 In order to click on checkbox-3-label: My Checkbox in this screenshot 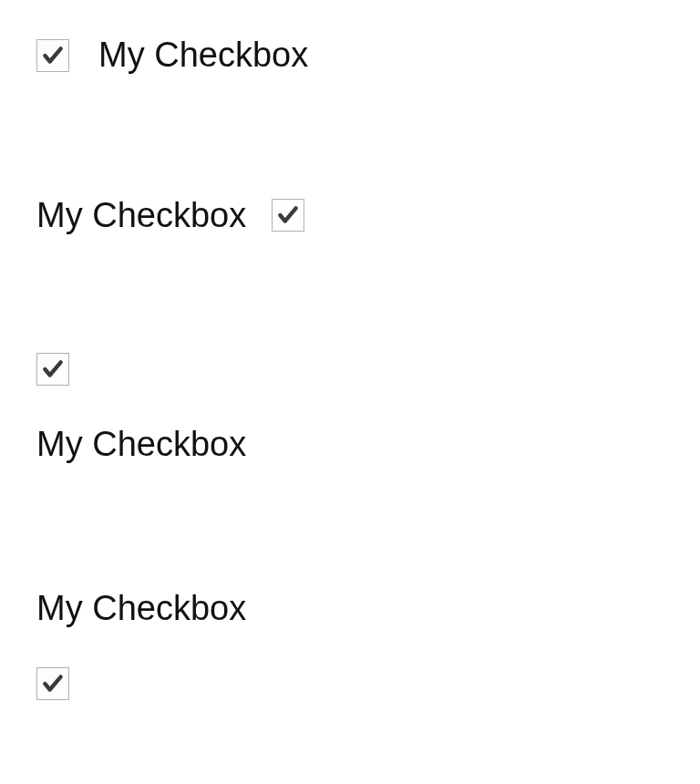, I will do `click(141, 445)`.